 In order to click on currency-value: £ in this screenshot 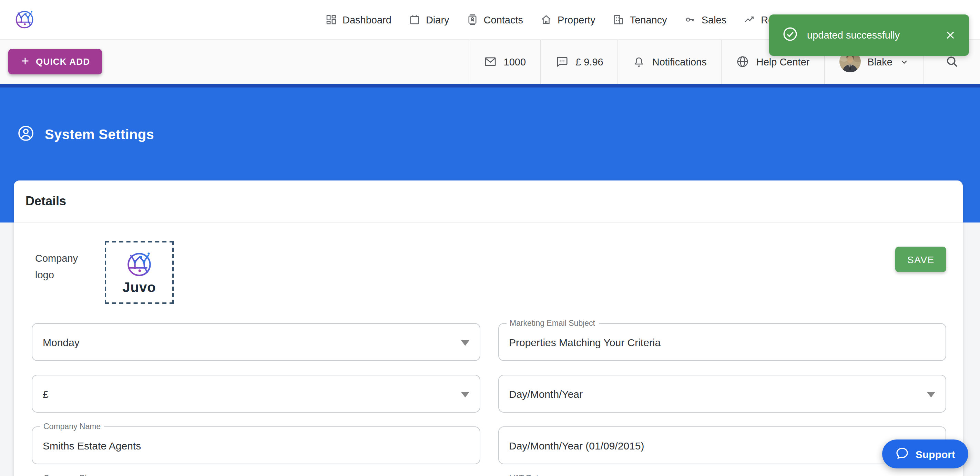, I will do `click(46, 394)`.